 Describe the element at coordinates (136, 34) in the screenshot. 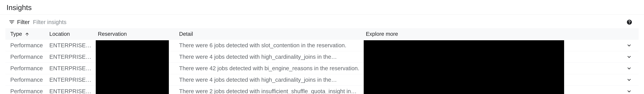

I see `header-reservation: Reservation` at that location.